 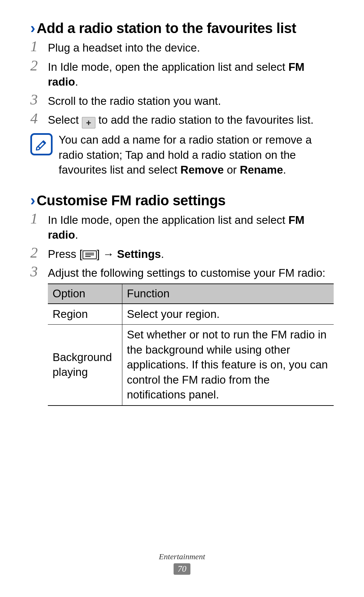 I want to click on step-text: Scroll to the radio station you want., so click(x=191, y=101).